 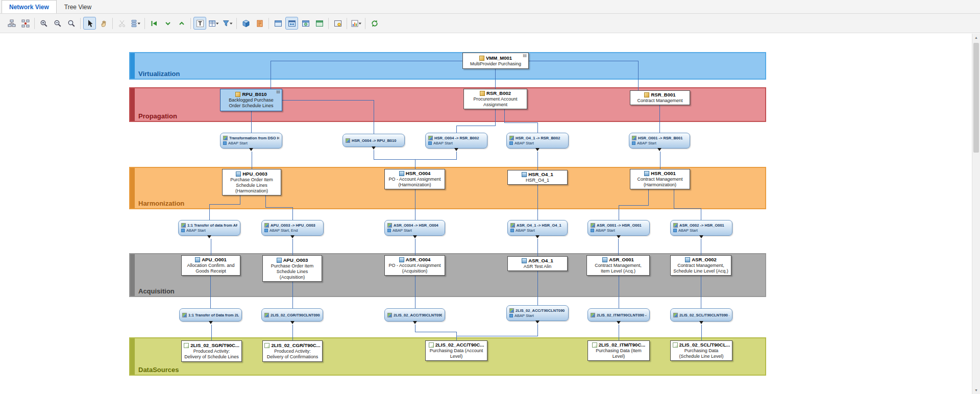 What do you see at coordinates (292, 228) in the screenshot?
I see `transformation-node: APU_O003 -> HPU_O003ABAP Start, End` at bounding box center [292, 228].